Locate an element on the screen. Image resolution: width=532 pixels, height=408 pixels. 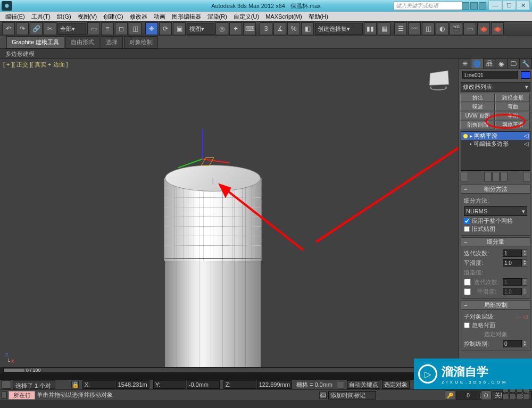
walk-button is located at coordinates (526, 396).